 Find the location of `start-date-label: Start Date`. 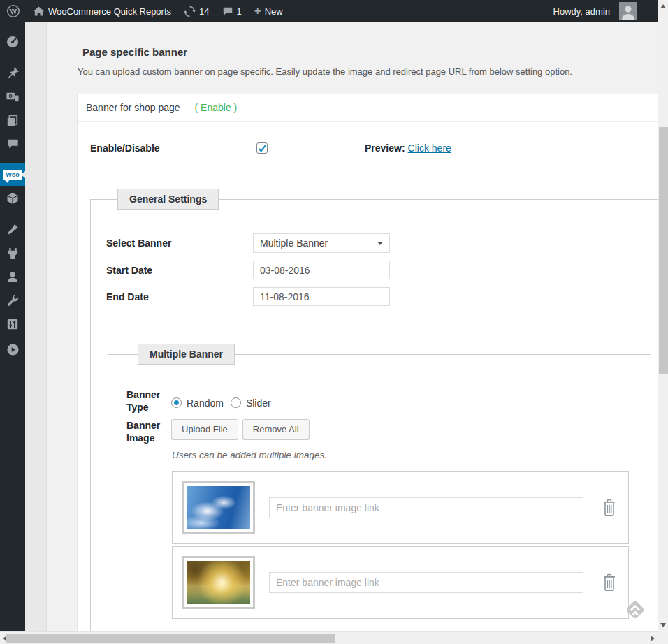

start-date-label: Start Date is located at coordinates (180, 270).